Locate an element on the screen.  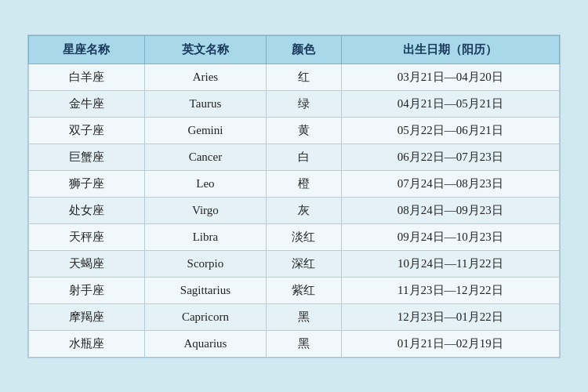
table-row: 狮子座Leo橙07月24日—08月23日 is located at coordinates (295, 183).